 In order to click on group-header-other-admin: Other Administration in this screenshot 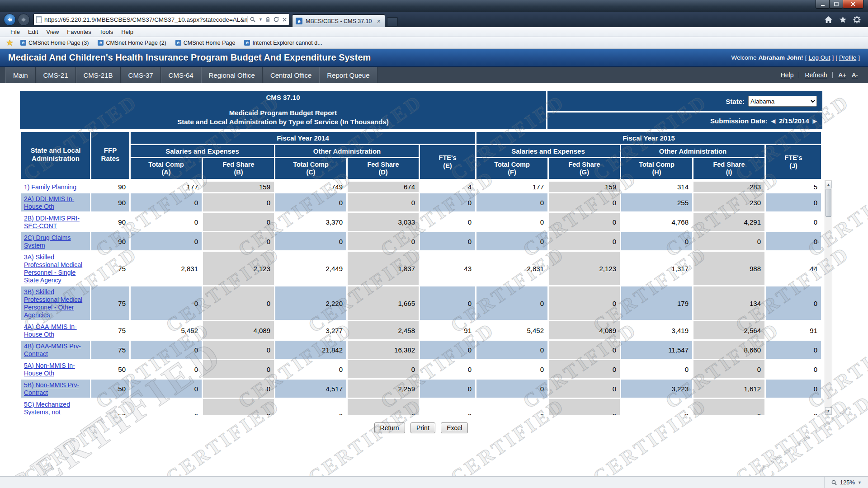, I will do `click(347, 151)`.